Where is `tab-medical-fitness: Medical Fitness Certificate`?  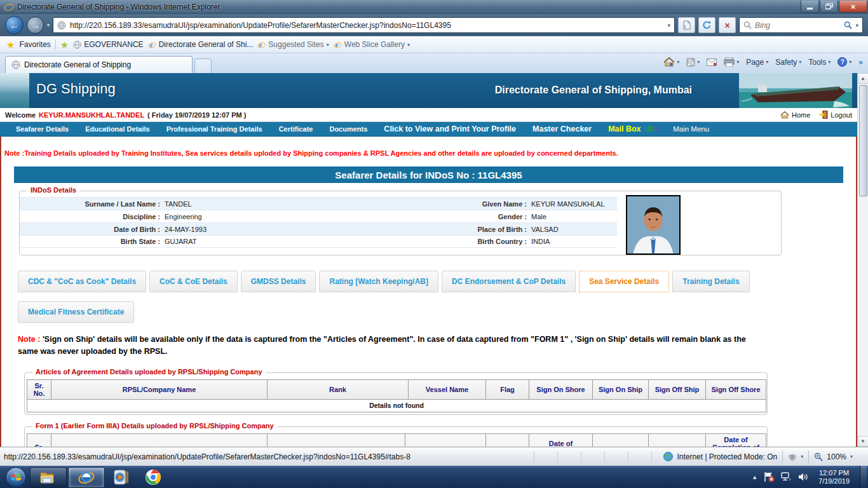 tab-medical-fitness: Medical Fitness Certificate is located at coordinates (76, 312).